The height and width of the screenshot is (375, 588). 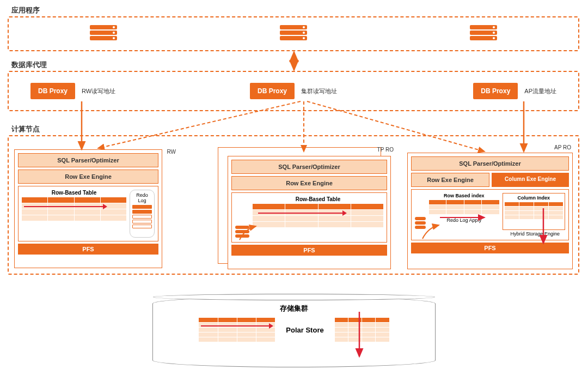 What do you see at coordinates (305, 330) in the screenshot?
I see `storage-name: Polar Store` at bounding box center [305, 330].